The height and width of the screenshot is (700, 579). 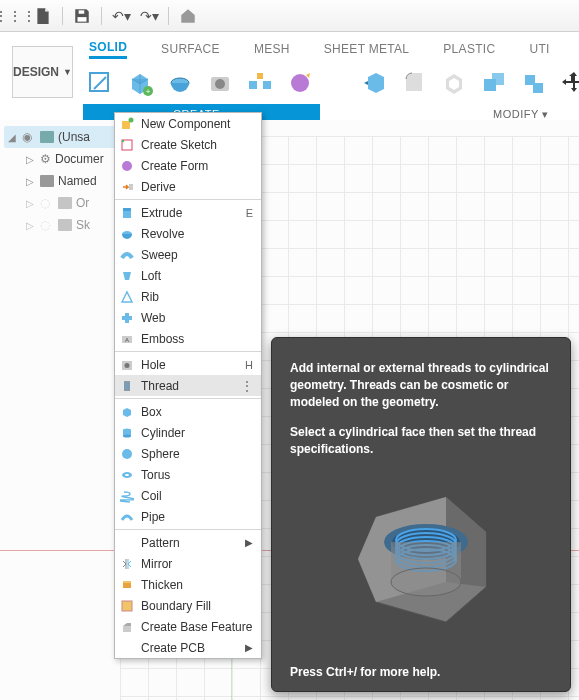 I want to click on tree-item: ▷ ◌ Sk, so click(x=67, y=225).